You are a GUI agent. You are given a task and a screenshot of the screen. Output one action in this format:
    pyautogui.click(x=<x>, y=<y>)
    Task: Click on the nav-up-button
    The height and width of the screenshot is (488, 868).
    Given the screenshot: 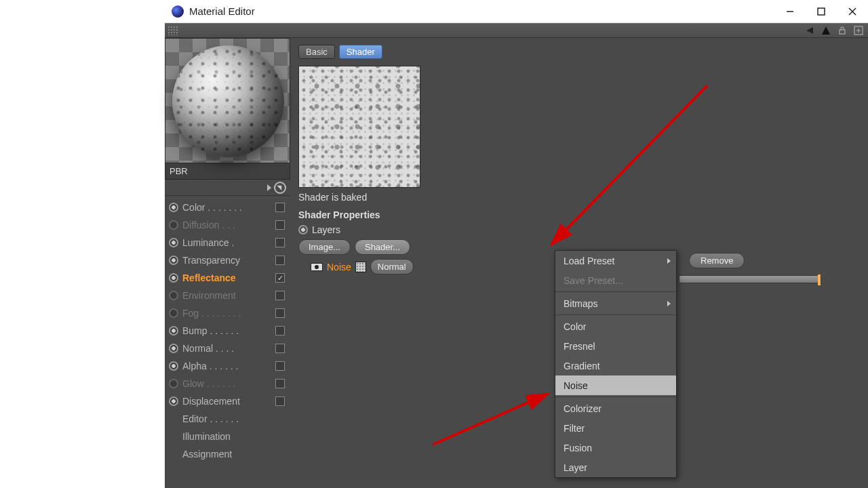 What is the action you would take?
    pyautogui.click(x=826, y=30)
    